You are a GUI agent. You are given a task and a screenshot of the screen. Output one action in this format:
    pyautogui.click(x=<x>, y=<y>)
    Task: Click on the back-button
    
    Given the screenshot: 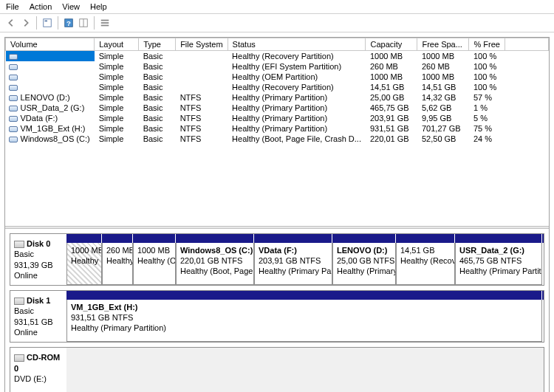 What is the action you would take?
    pyautogui.click(x=11, y=23)
    